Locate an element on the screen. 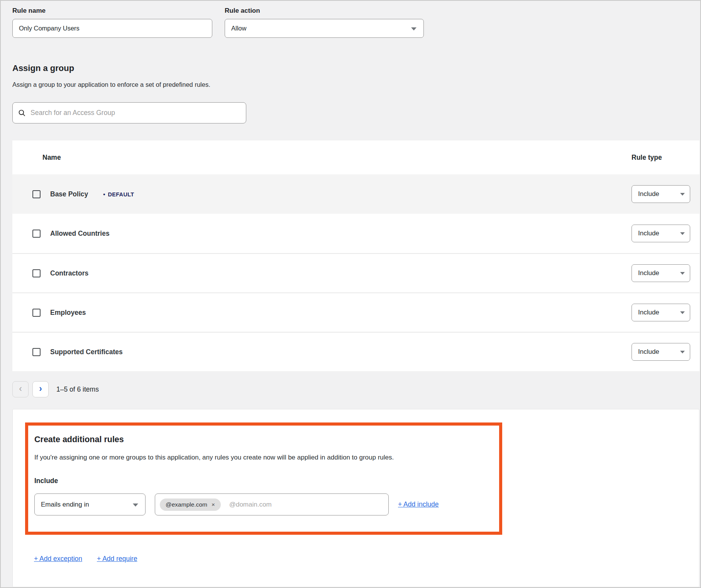 This screenshot has height=588, width=701. table-row-employees: Employees Include is located at coordinates (356, 312).